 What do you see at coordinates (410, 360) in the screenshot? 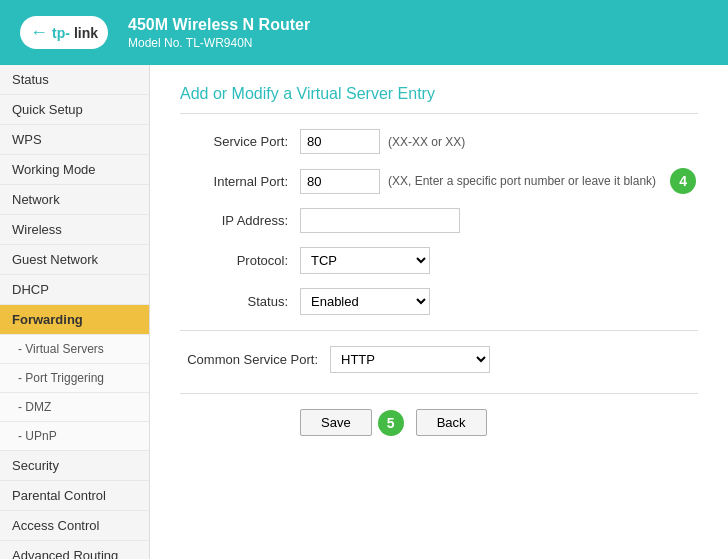
I see `common-service-select: HTTP FTP SMTP POP3 TELNET` at bounding box center [410, 360].